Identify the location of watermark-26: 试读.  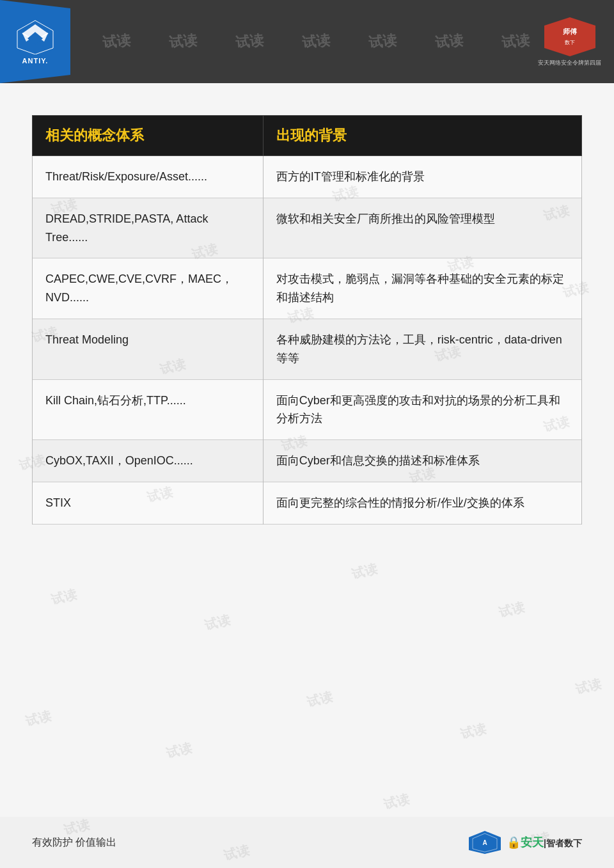
(397, 801).